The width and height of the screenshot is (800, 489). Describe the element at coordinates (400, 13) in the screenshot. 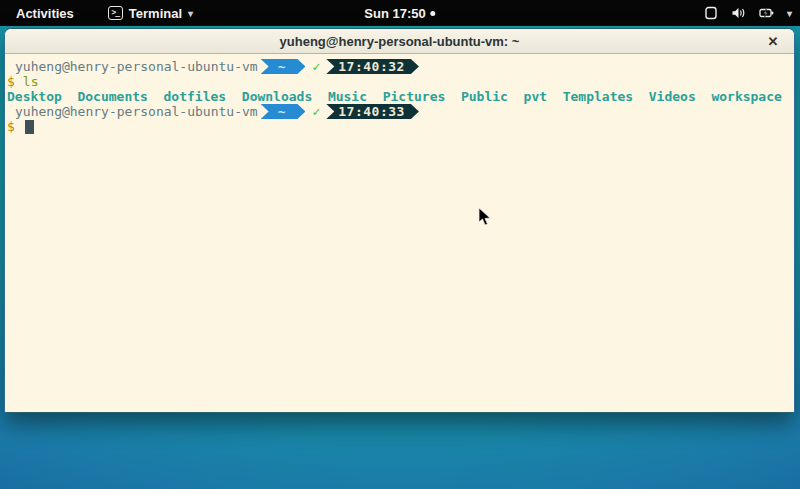

I see `top-bar: Activities >_ Terminal ▾ Sun 17:50` at that location.